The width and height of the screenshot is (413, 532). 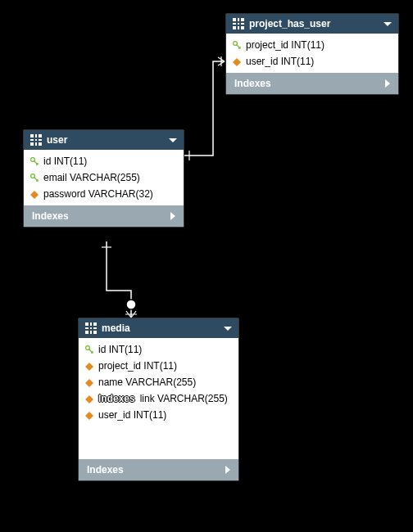 I want to click on column-text: name VARCHAR(255), so click(x=148, y=382).